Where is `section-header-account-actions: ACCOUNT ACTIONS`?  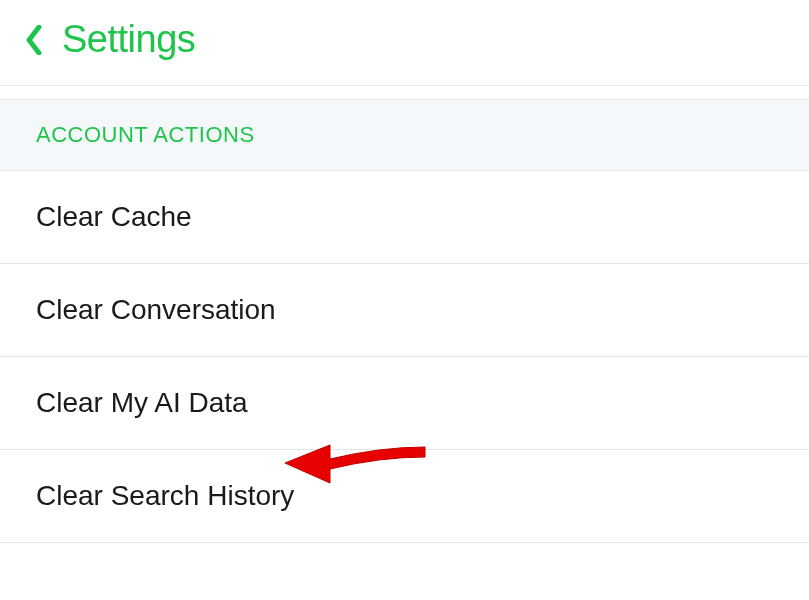 section-header-account-actions: ACCOUNT ACTIONS is located at coordinates (404, 135).